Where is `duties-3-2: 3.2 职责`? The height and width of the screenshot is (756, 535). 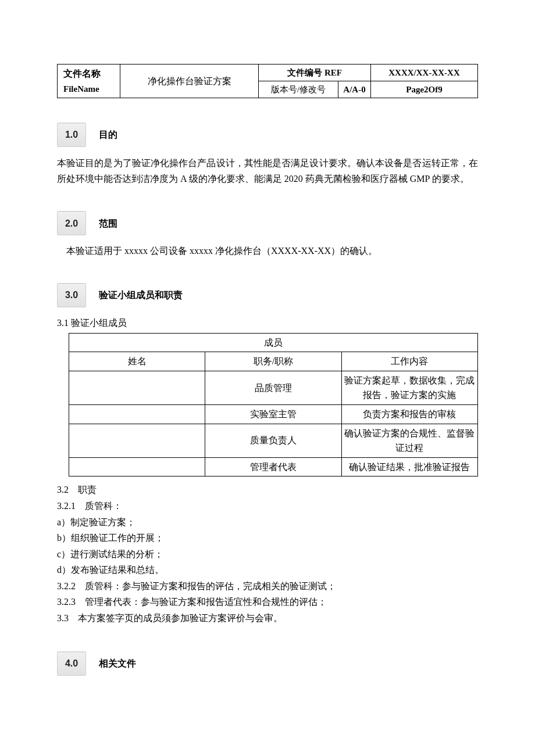 duties-3-2: 3.2 职责 is located at coordinates (268, 490).